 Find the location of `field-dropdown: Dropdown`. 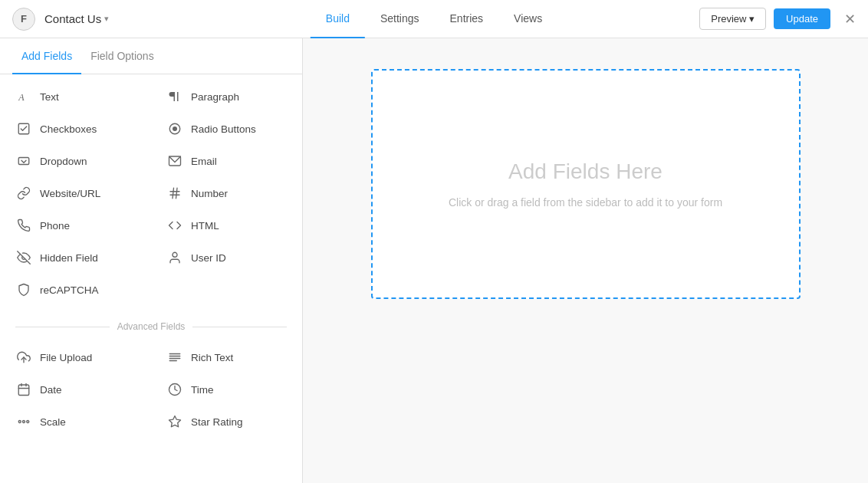

field-dropdown: Dropdown is located at coordinates (75, 161).